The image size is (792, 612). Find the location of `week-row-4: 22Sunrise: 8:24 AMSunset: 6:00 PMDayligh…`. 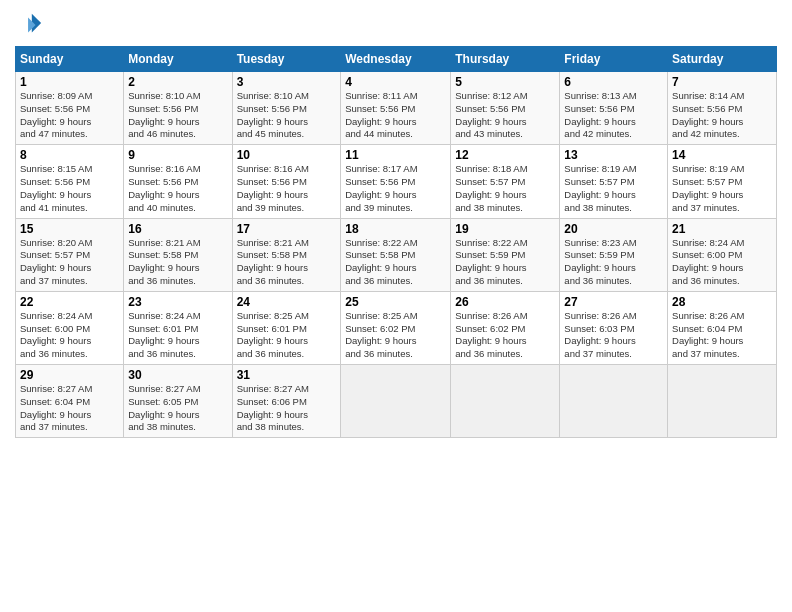

week-row-4: 22Sunrise: 8:24 AMSunset: 6:00 PMDayligh… is located at coordinates (396, 328).